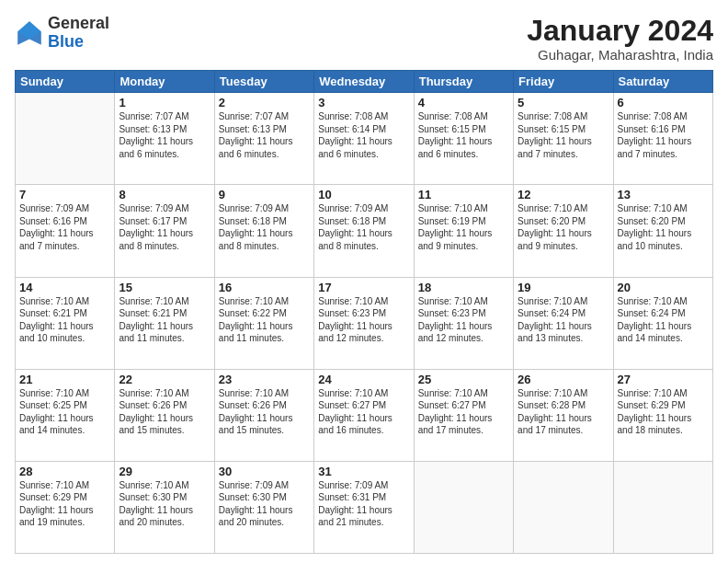  I want to click on sunset-text: Sunset: 6:18 PM, so click(253, 221).